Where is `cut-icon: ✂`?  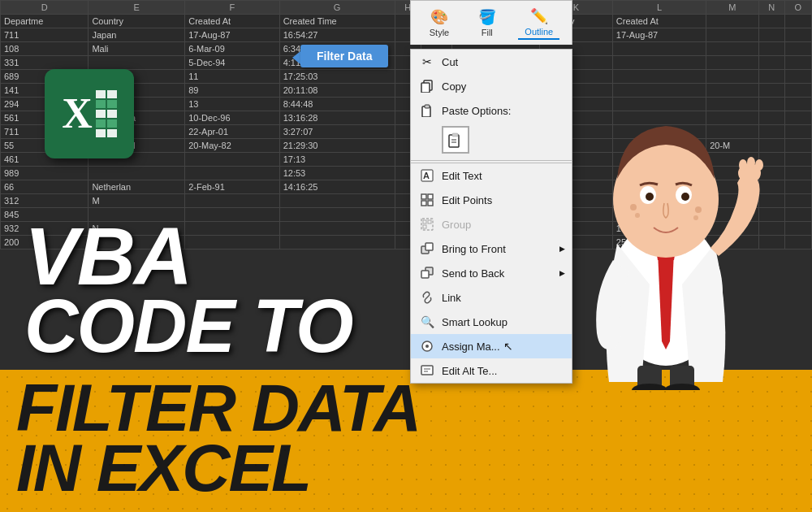 cut-icon: ✂ is located at coordinates (427, 62).